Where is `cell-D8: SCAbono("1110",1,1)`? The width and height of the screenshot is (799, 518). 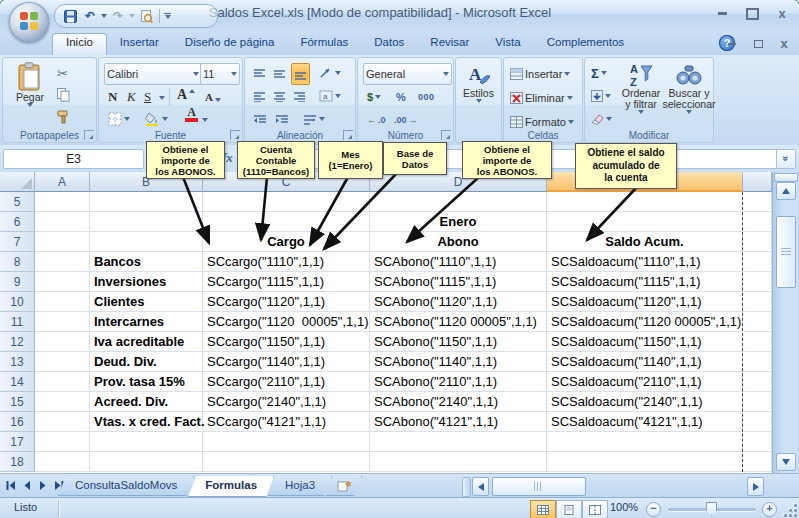
cell-D8: SCAbono("1110",1,1) is located at coordinates (458, 262).